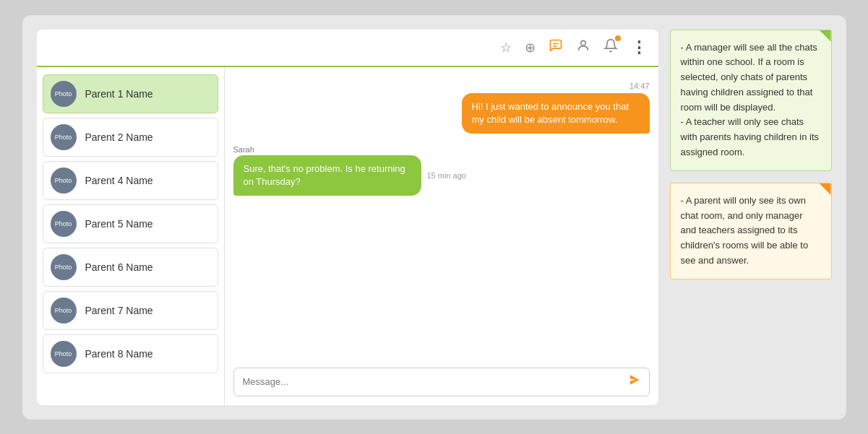 The image size is (868, 434). Describe the element at coordinates (119, 94) in the screenshot. I see `contact-name-1: Parent 1 Name` at that location.